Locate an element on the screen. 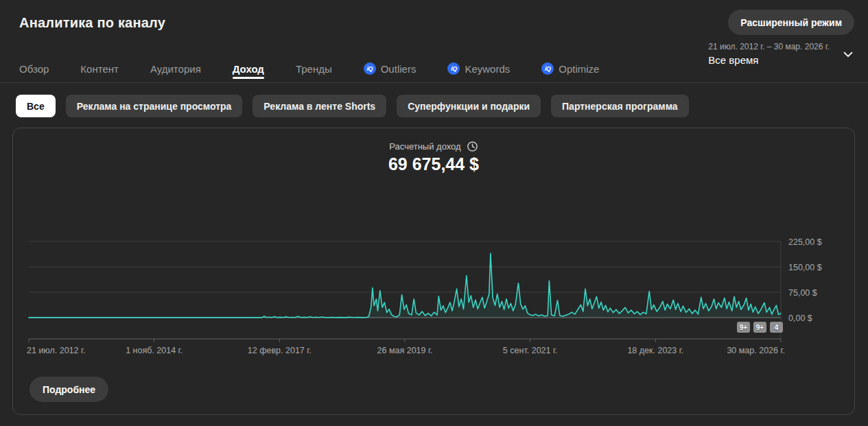 This screenshot has height=426, width=868. x-axis-label: 5 сент. 2021 г. is located at coordinates (530, 351).